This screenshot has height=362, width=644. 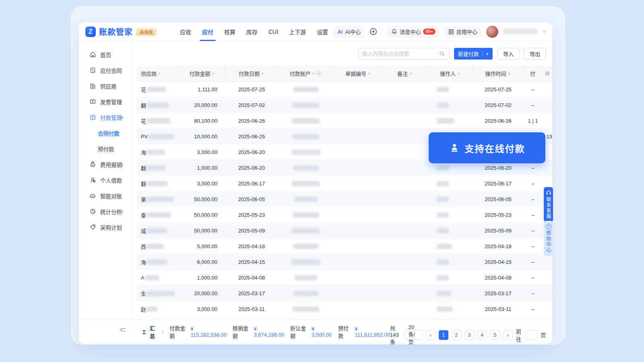 What do you see at coordinates (156, 152) in the screenshot?
I see `redacted-supplier` at bounding box center [156, 152].